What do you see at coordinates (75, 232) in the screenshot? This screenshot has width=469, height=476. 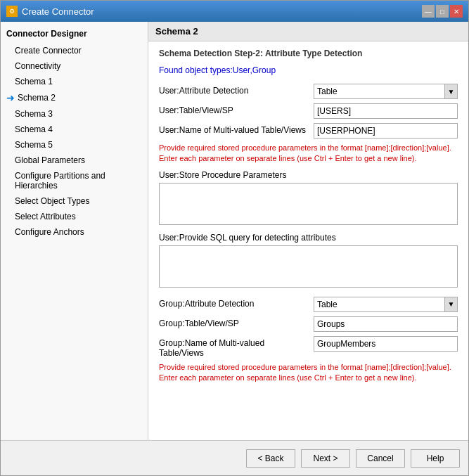 I see `sidebar-item-configure-anchors: Configure Anchors` at bounding box center [75, 232].